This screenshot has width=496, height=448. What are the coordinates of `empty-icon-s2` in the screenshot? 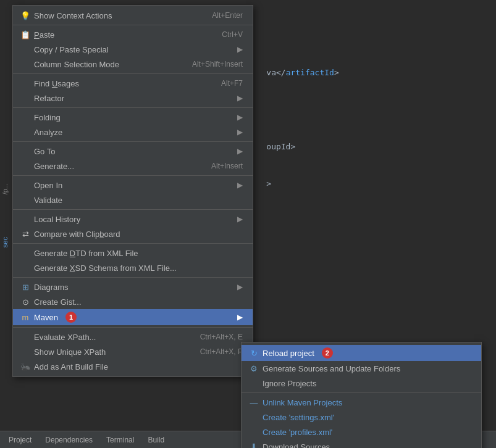 It's located at (254, 432).